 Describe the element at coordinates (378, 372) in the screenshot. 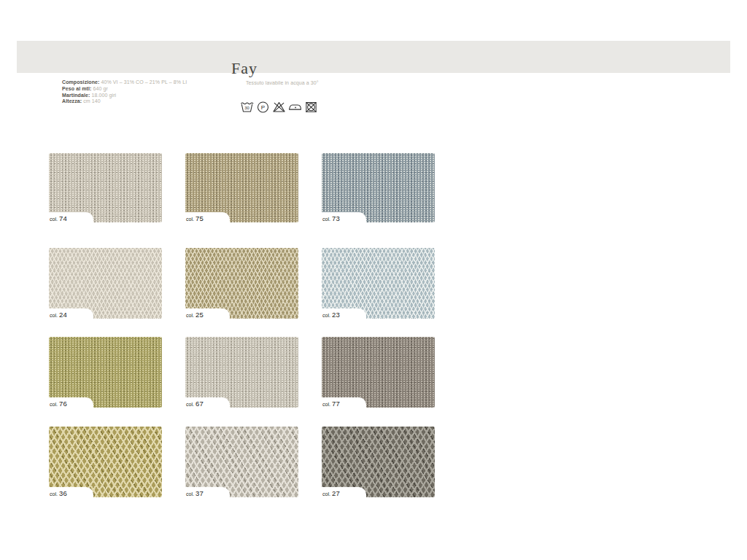

I see `swatch-col-77: col. 77` at that location.